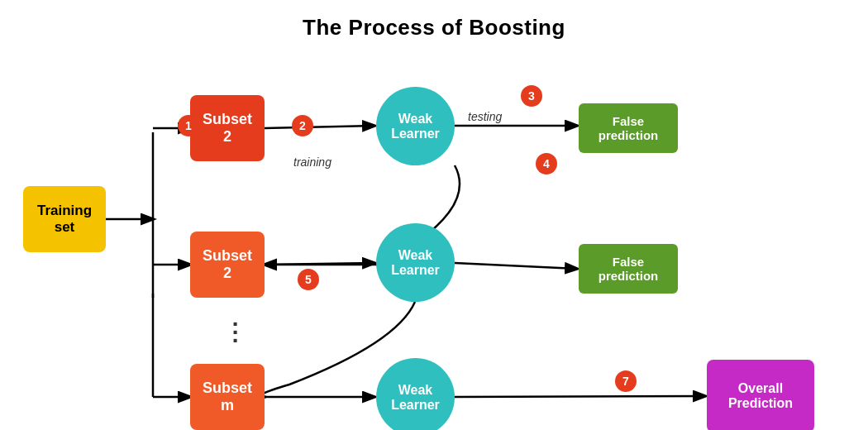  Describe the element at coordinates (188, 126) in the screenshot. I see `badge-1: 1` at that location.